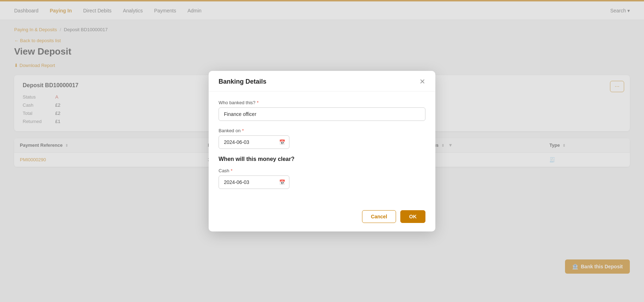 The width and height of the screenshot is (644, 302). What do you see at coordinates (242, 82) in the screenshot?
I see `modal-title: Banking Details` at bounding box center [242, 82].